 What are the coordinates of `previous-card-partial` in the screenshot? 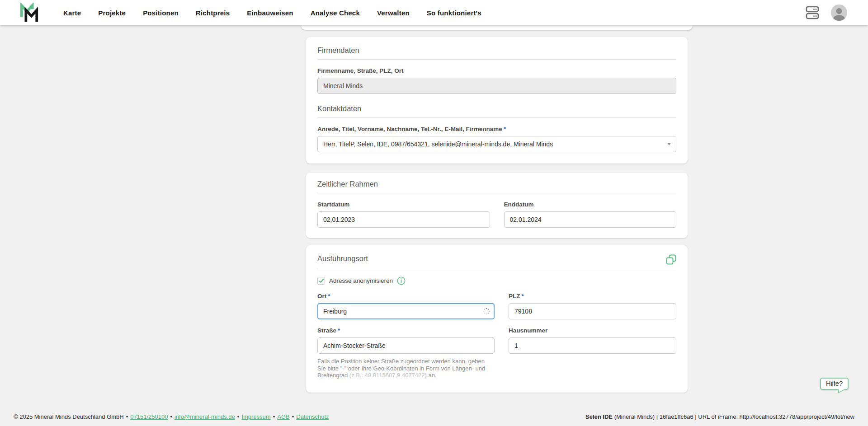 It's located at (497, 28).